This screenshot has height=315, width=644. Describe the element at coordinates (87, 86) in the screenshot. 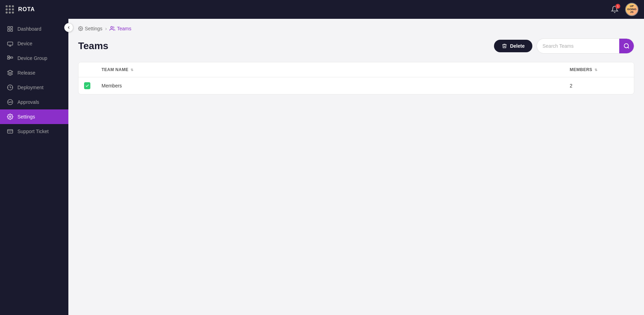

I see `checkmark-icon` at that location.